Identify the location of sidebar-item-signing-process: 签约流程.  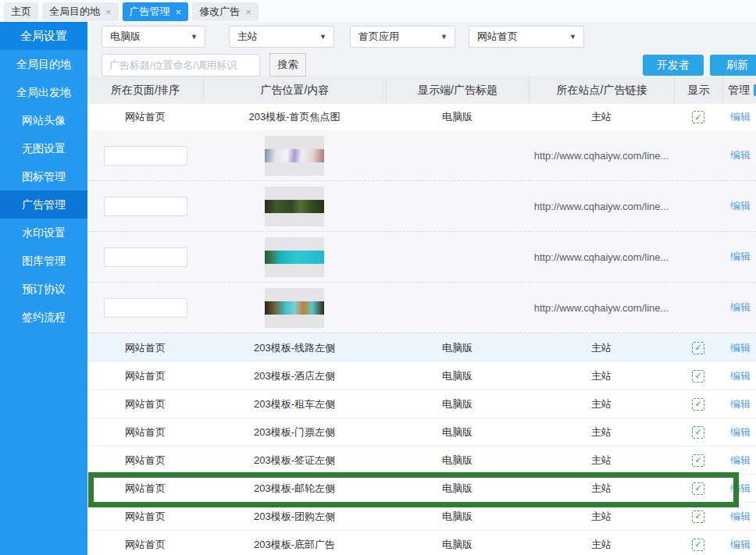
(44, 317).